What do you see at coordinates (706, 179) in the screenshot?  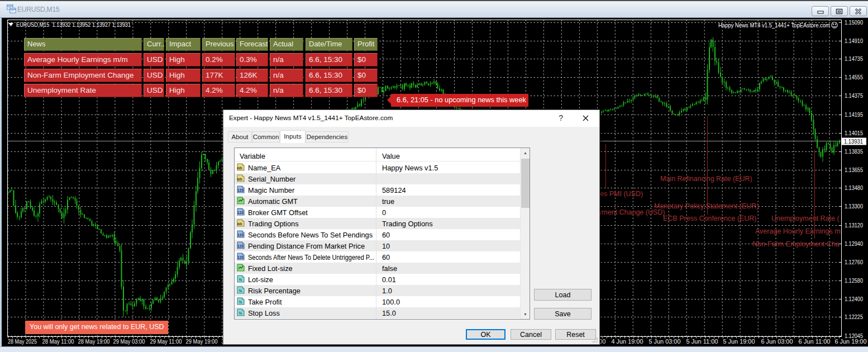 I see `svg-text: Main Refinancing Rate (EUR)` at bounding box center [706, 179].